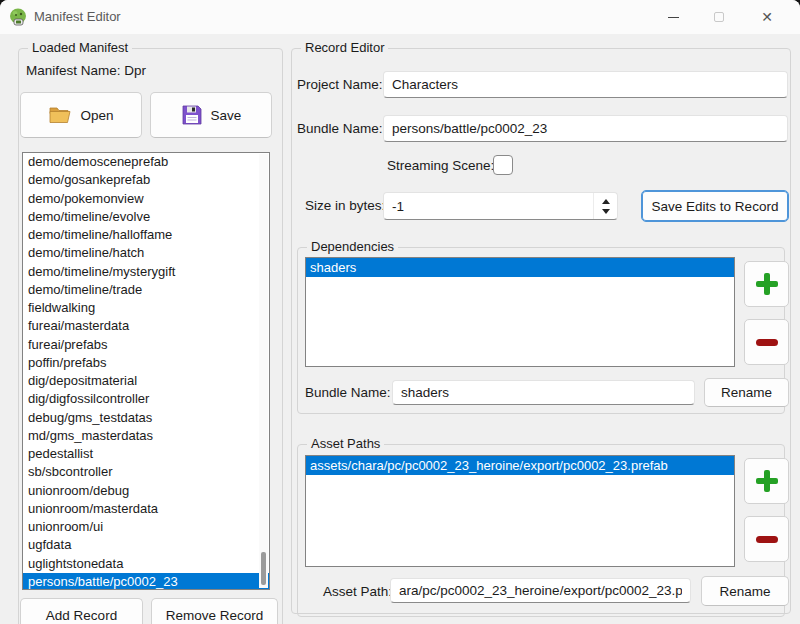  I want to click on remove-record-label: Remove Record, so click(215, 616).